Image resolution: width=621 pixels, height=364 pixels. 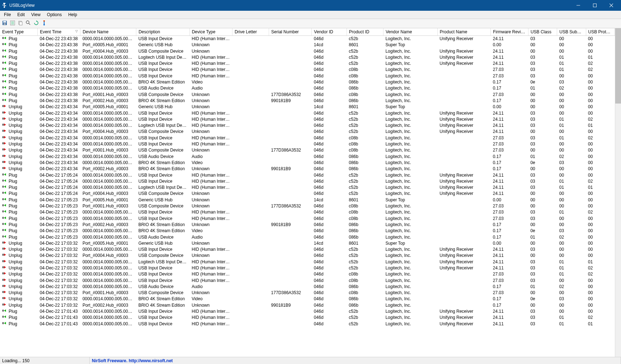 What do you see at coordinates (365, 32) in the screenshot?
I see `column-header: Product ID` at bounding box center [365, 32].